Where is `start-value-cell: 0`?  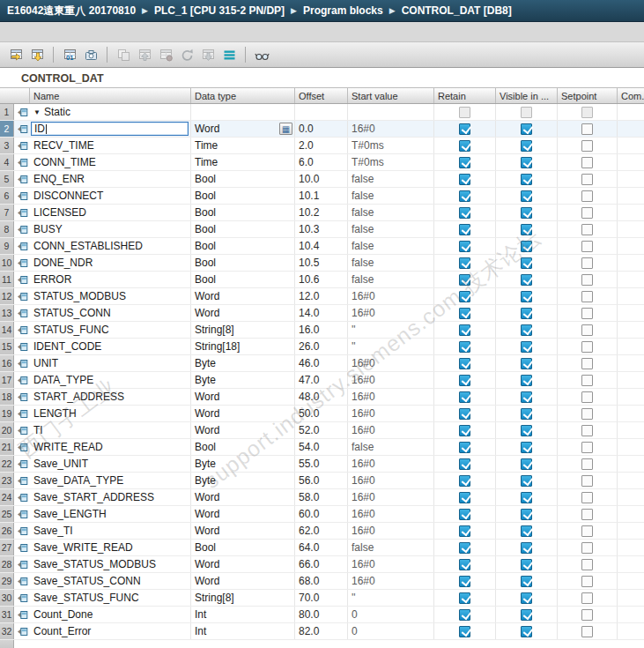
start-value-cell: 0 is located at coordinates (391, 631).